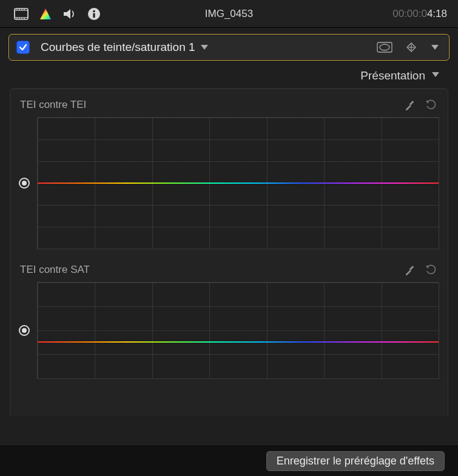 The height and width of the screenshot is (476, 458). What do you see at coordinates (355, 461) in the screenshot?
I see `save-preset-button: Enregistrer le préréglage d'effets` at bounding box center [355, 461].